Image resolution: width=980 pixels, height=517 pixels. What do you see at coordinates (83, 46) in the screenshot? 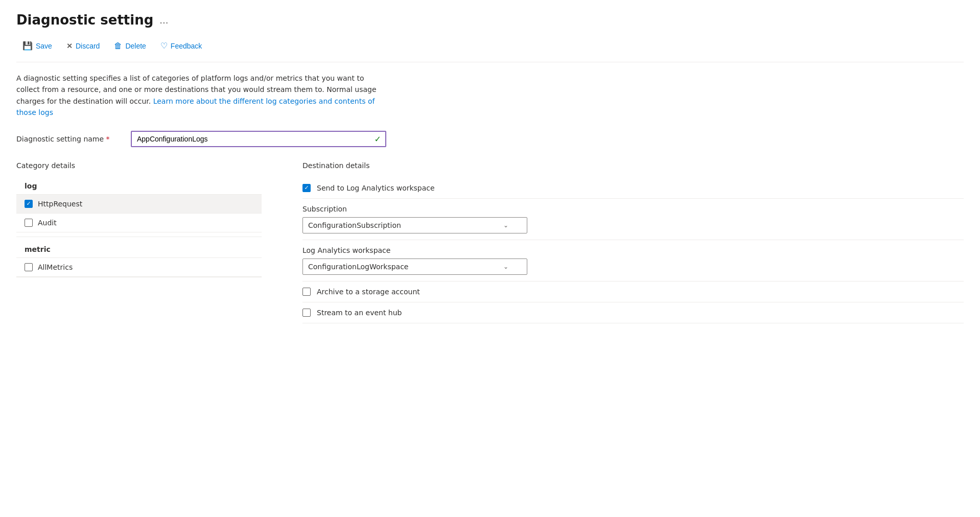
I see `discard-button: ✕ Discard` at bounding box center [83, 46].